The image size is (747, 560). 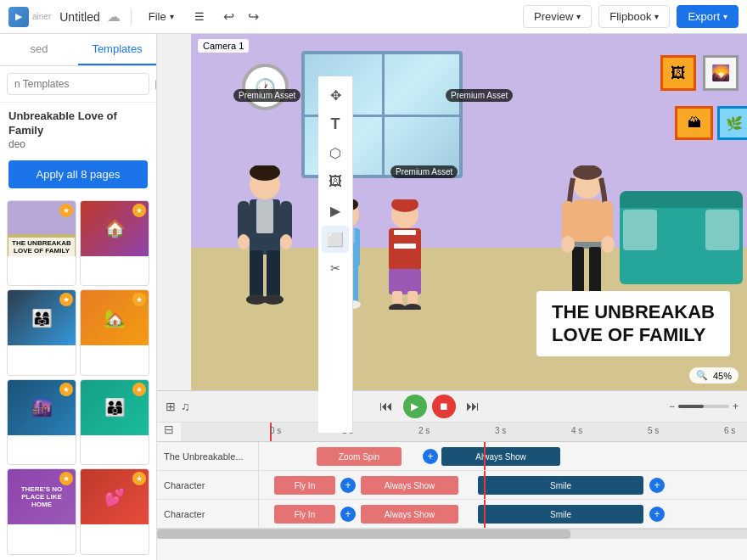 What do you see at coordinates (444, 406) in the screenshot?
I see `stop-button: ⏹` at bounding box center [444, 406].